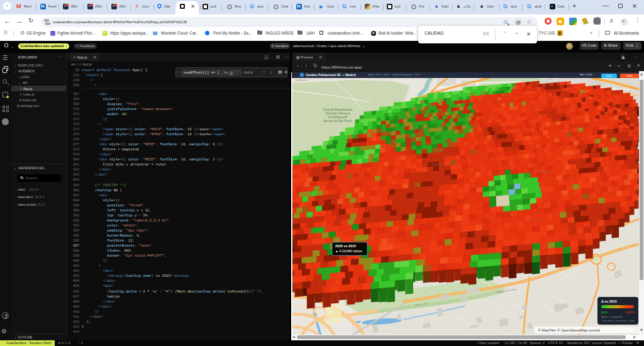 Image resolution: width=644 pixels, height=346 pixels. What do you see at coordinates (538, 219) in the screenshot?
I see `svg-text: RETIRO` at bounding box center [538, 219].